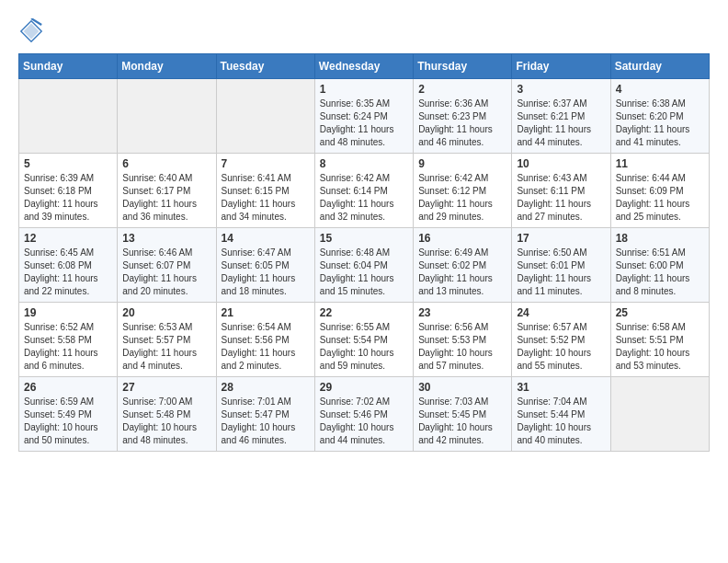 The width and height of the screenshot is (728, 563). What do you see at coordinates (463, 340) in the screenshot?
I see `calendar-cell: 23Sunrise: 6:56 AM Sunset: 5:53 PM Dayli…` at bounding box center [463, 340].